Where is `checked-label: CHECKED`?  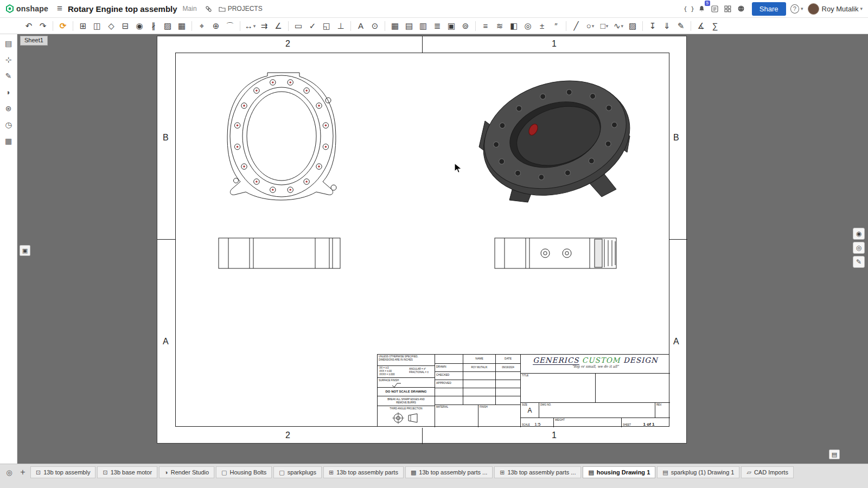
checked-label: CHECKED is located at coordinates (443, 375).